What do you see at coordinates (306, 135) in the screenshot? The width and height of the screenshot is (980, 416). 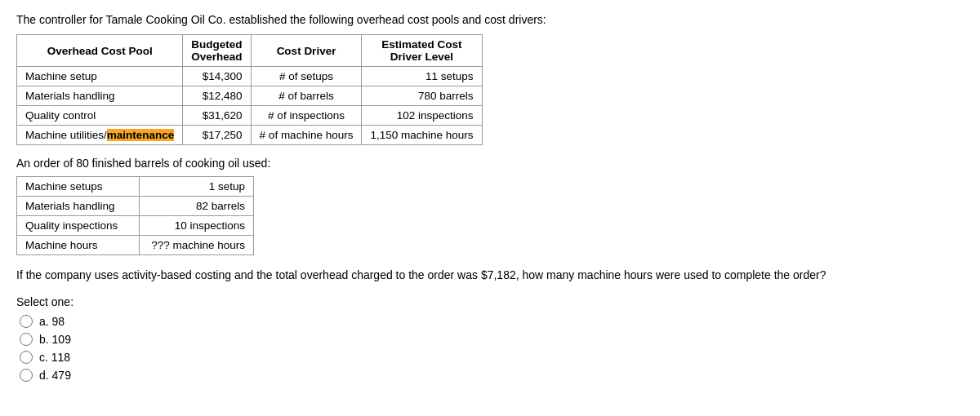 I see `driver-cell-3: # of machine hours` at bounding box center [306, 135].